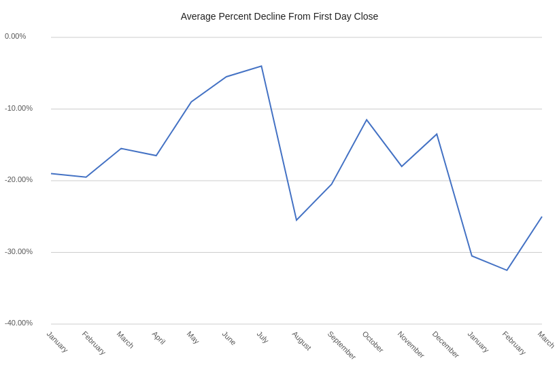 Image resolution: width=559 pixels, height=392 pixels. Describe the element at coordinates (15, 36) in the screenshot. I see `y-axis-label: 0.00%` at that location.